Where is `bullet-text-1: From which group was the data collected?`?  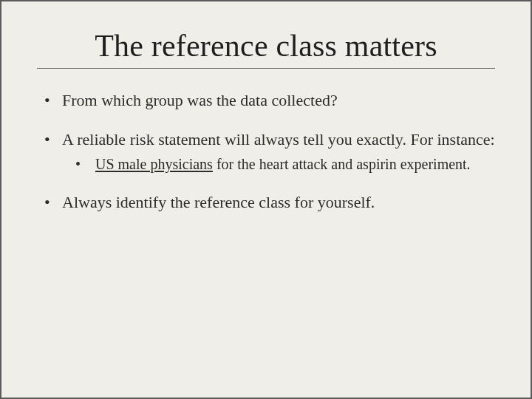 bullet-text-1: From which group was the data collected? is located at coordinates (200, 100).